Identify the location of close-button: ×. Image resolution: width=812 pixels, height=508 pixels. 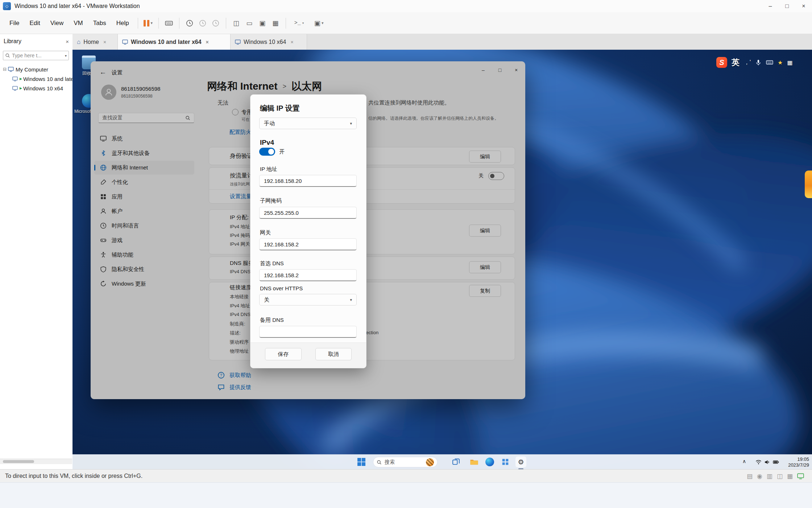
(804, 6).